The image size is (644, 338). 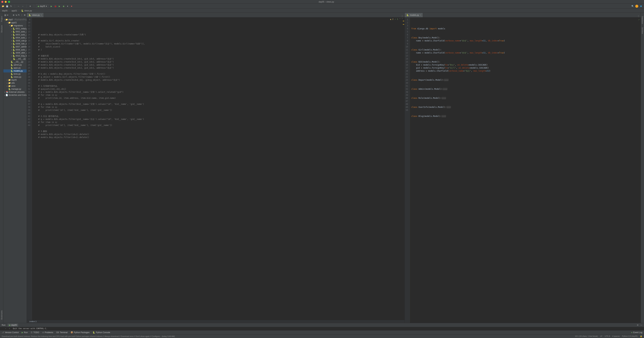 I want to click on stop-icon: ■, so click(x=72, y=6).